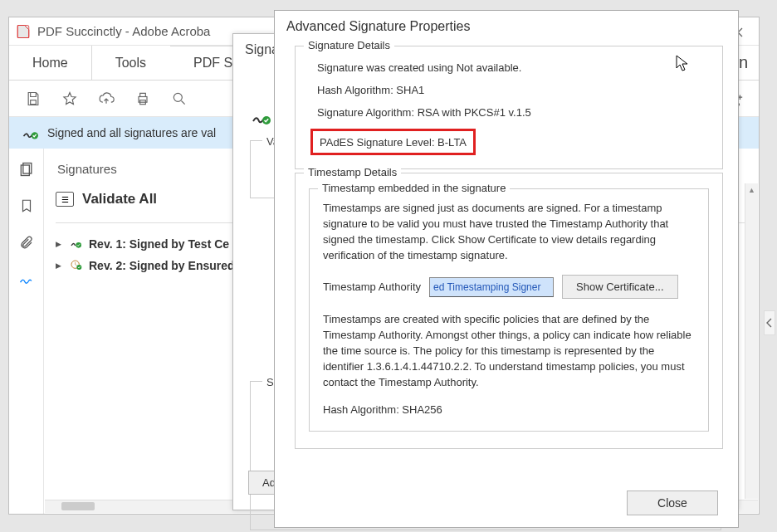 This screenshot has width=777, height=532. Describe the element at coordinates (27, 331) in the screenshot. I see `left-rail` at that location.